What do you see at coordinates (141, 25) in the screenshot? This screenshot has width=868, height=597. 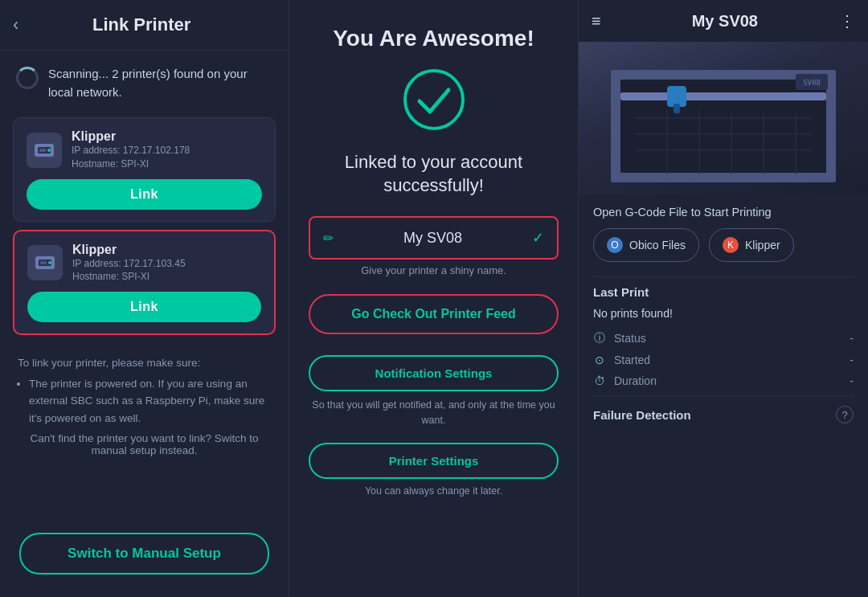 I see `link-printer-title: Link Printer` at bounding box center [141, 25].